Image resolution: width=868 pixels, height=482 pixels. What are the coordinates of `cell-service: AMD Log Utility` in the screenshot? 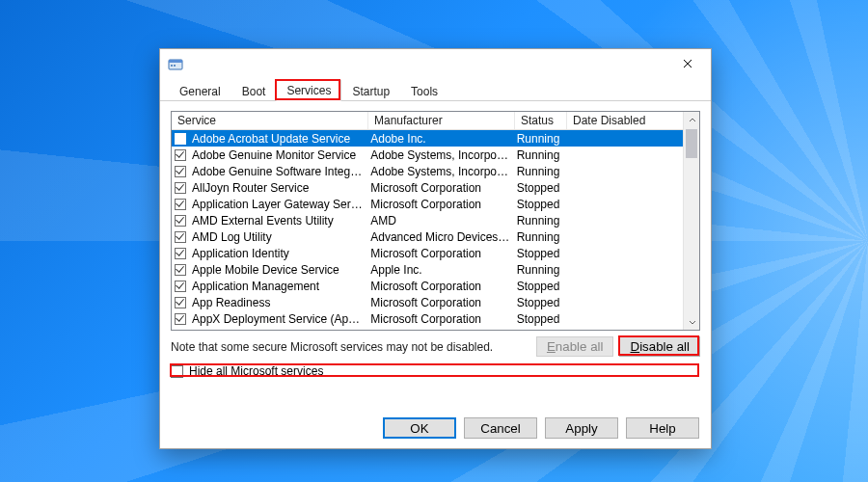 It's located at (278, 237).